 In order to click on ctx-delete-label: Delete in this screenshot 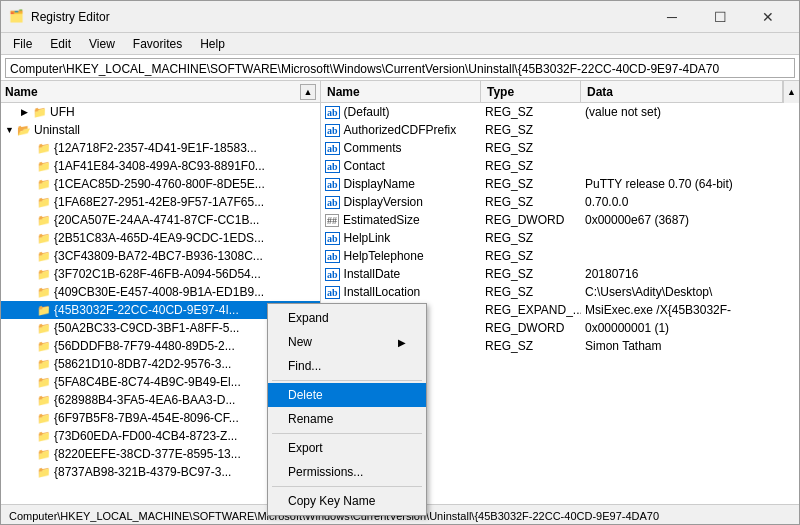, I will do `click(306, 395)`.